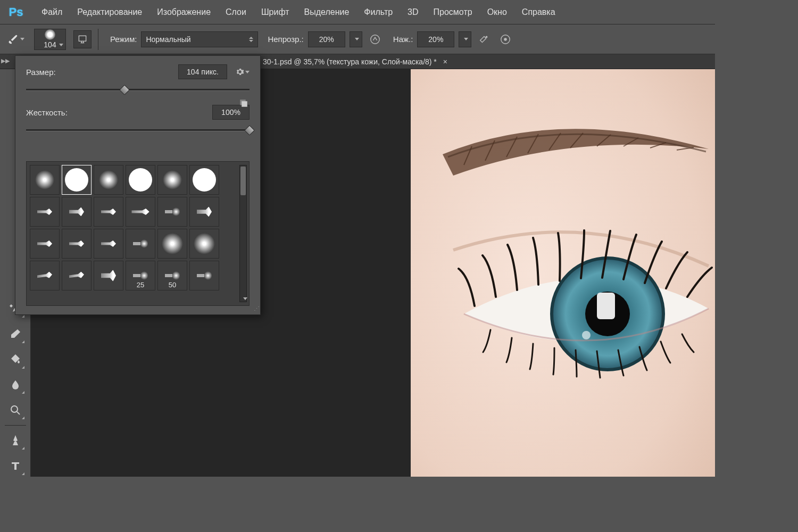 The image size is (798, 532). What do you see at coordinates (200, 39) in the screenshot?
I see `blend-mode-dropdown: Нормальный` at bounding box center [200, 39].